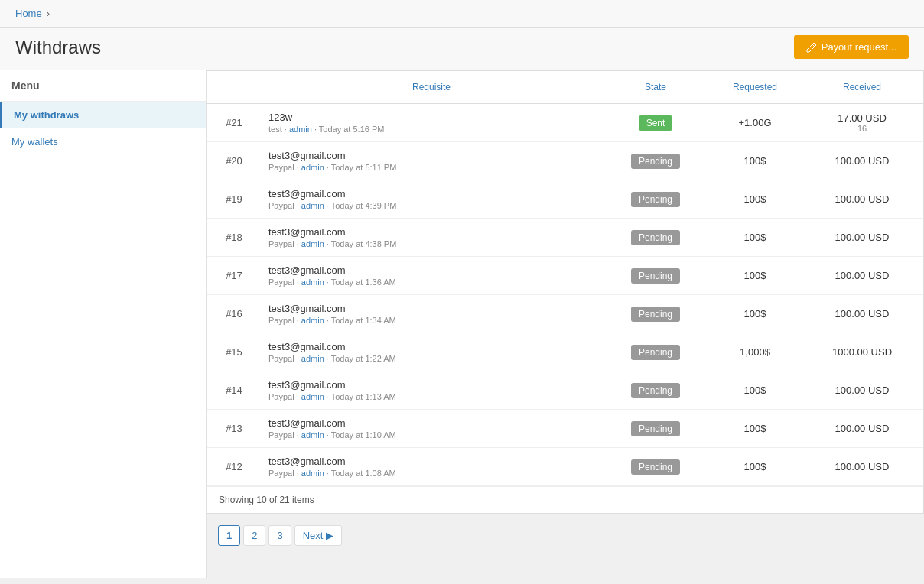  I want to click on table-row: #13 test3@gmail.com Paypal · admin · Tod…, so click(565, 429).